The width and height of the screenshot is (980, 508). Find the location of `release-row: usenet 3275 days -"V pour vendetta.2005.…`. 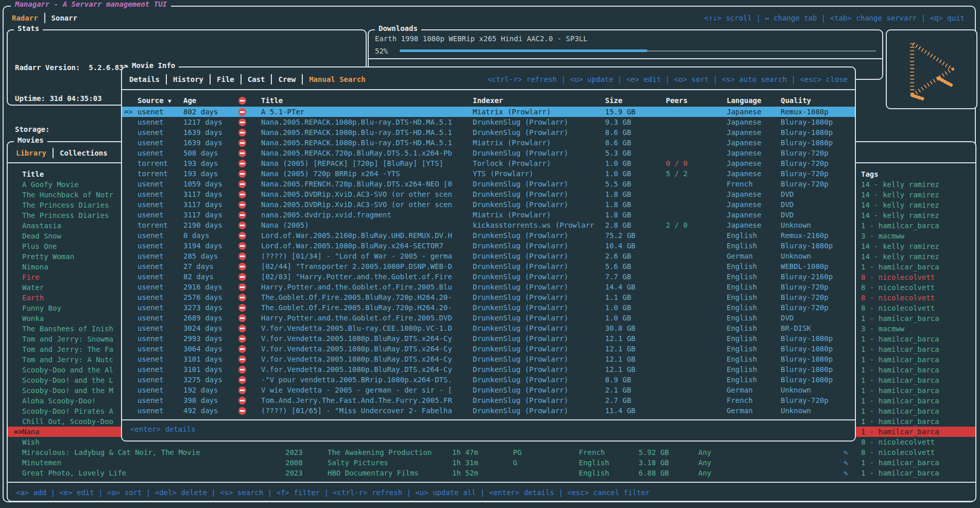

release-row: usenet 3275 days -"V pour vendetta.2005.… is located at coordinates (488, 380).